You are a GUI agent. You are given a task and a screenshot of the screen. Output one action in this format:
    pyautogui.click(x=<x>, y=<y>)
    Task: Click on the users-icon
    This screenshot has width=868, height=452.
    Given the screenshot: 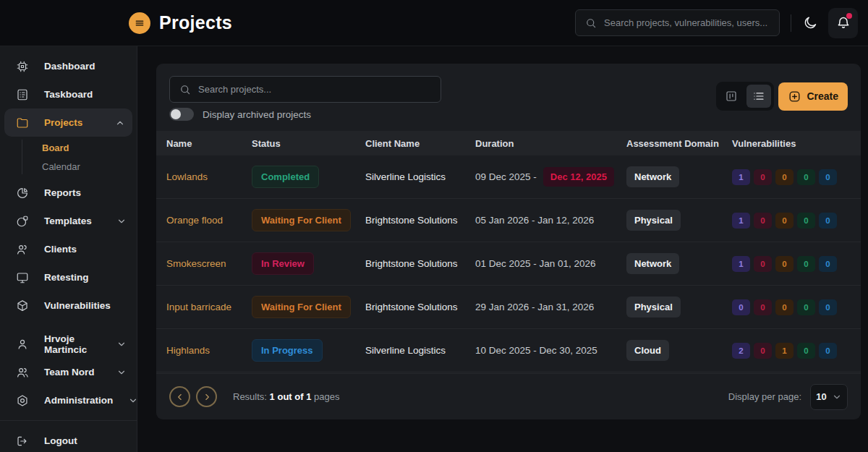 What is the action you would take?
    pyautogui.click(x=22, y=250)
    